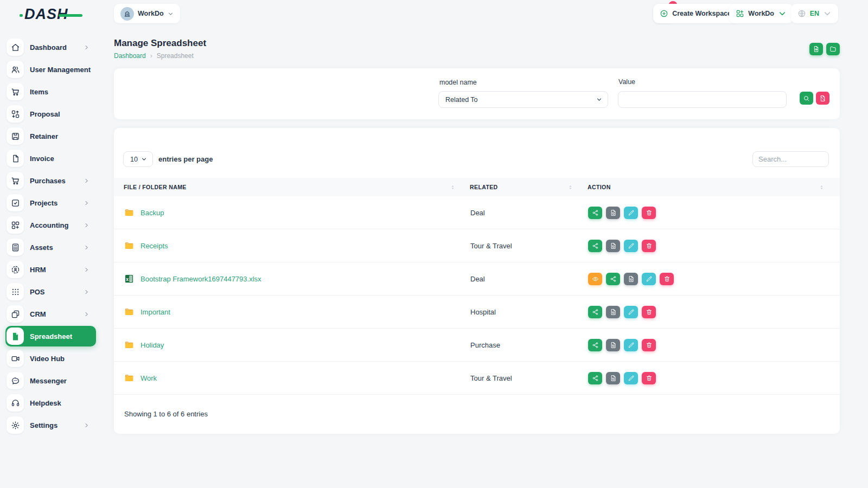  I want to click on page-size-value: 10, so click(134, 159).